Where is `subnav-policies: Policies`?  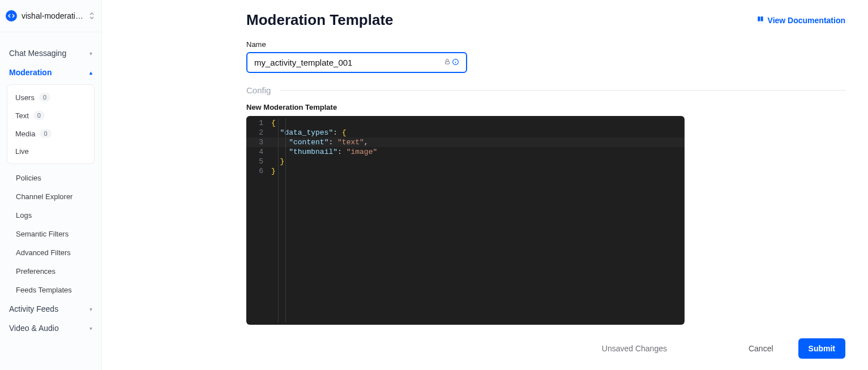 subnav-policies: Policies is located at coordinates (51, 178).